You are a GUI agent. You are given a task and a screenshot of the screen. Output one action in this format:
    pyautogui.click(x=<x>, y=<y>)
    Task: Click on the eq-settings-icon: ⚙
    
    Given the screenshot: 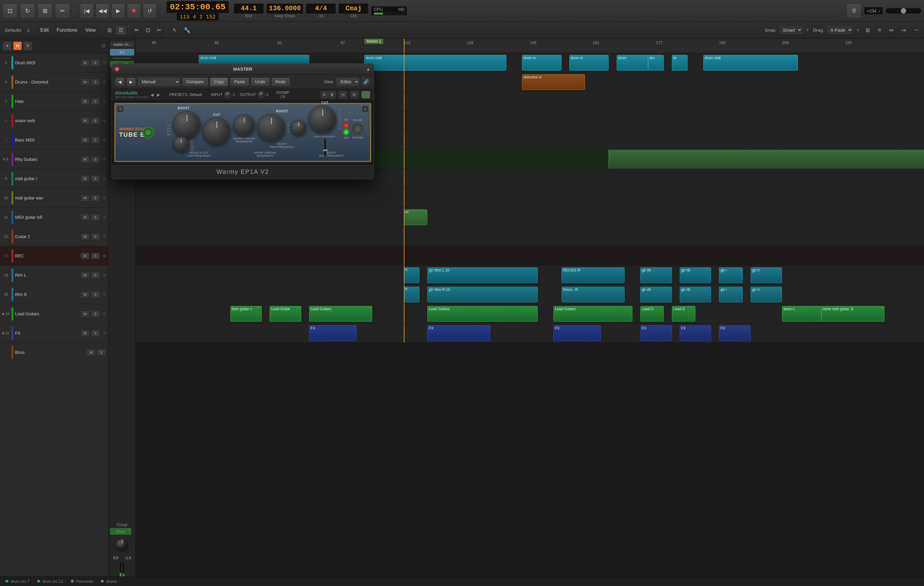 What is the action you would take?
    pyautogui.click(x=120, y=109)
    